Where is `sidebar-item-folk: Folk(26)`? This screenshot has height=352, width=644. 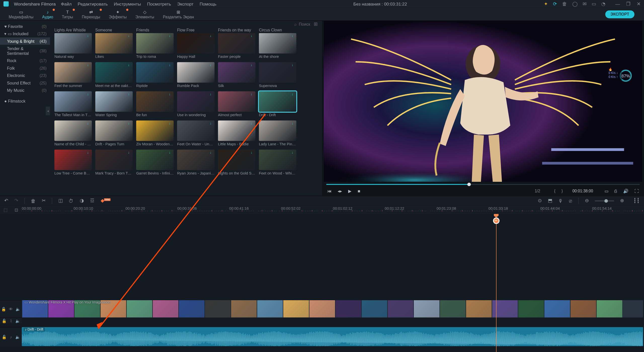
sidebar-item-folk: Folk(26) is located at coordinates (25, 68).